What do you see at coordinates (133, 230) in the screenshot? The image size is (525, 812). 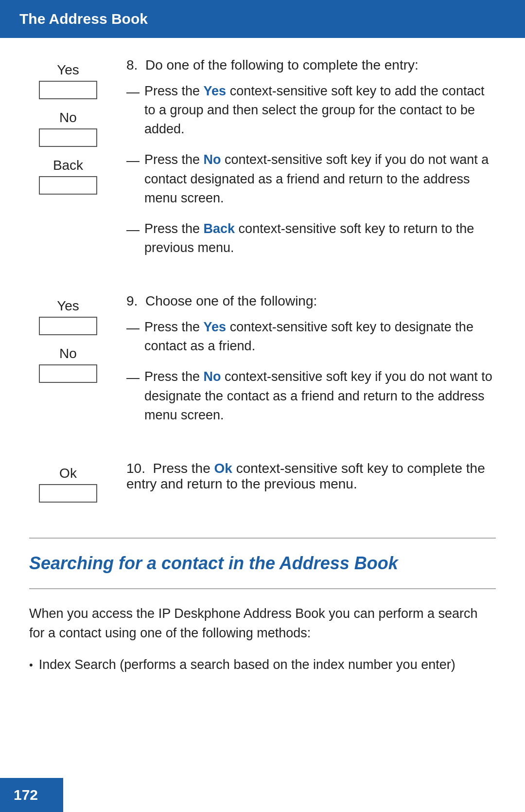 I see `dash-3: —` at bounding box center [133, 230].